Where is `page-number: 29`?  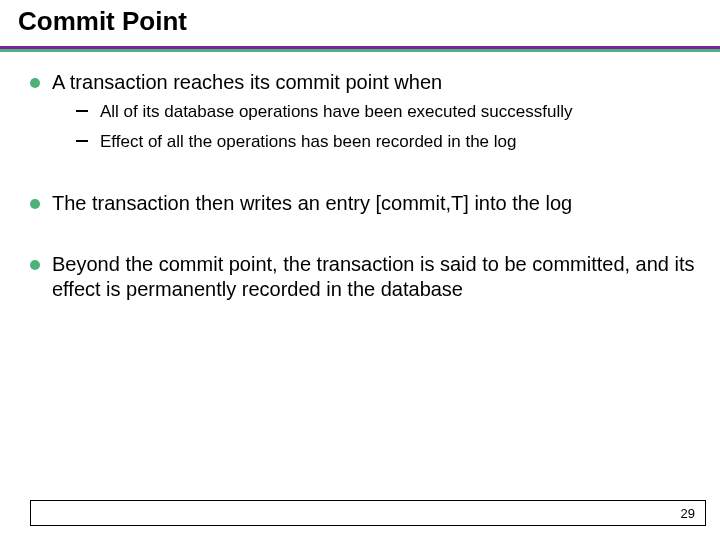 page-number: 29 is located at coordinates (688, 514).